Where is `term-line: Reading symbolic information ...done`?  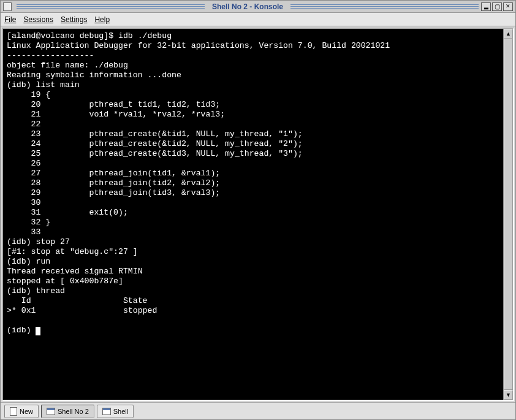 term-line: Reading symbolic information ...done is located at coordinates (94, 75).